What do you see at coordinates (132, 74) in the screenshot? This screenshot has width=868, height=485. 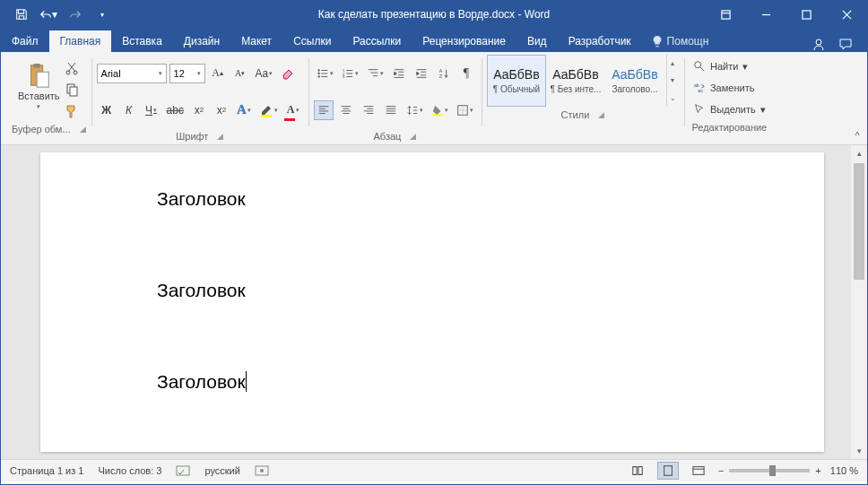 I see `font-name-input: Arial▾` at bounding box center [132, 74].